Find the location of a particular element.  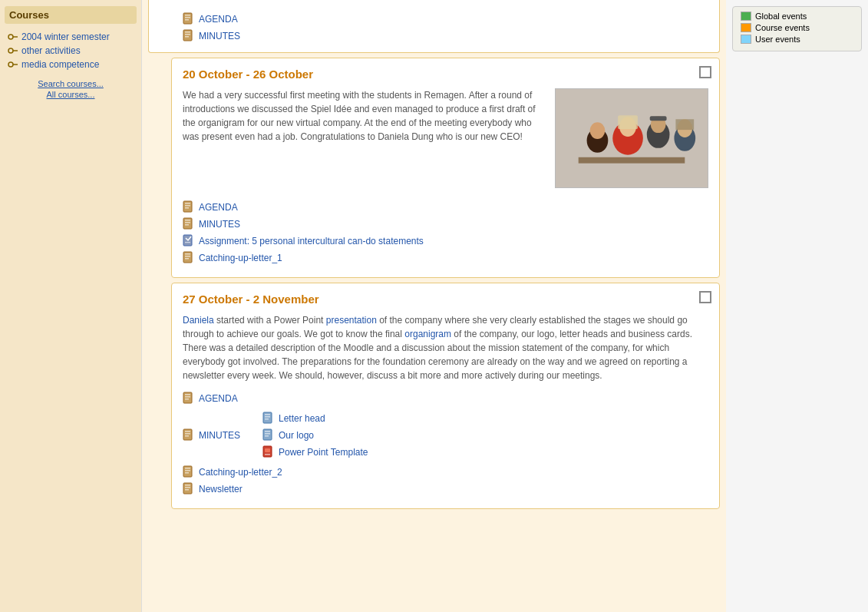

minutes-3-link: MINUTES is located at coordinates (219, 435).